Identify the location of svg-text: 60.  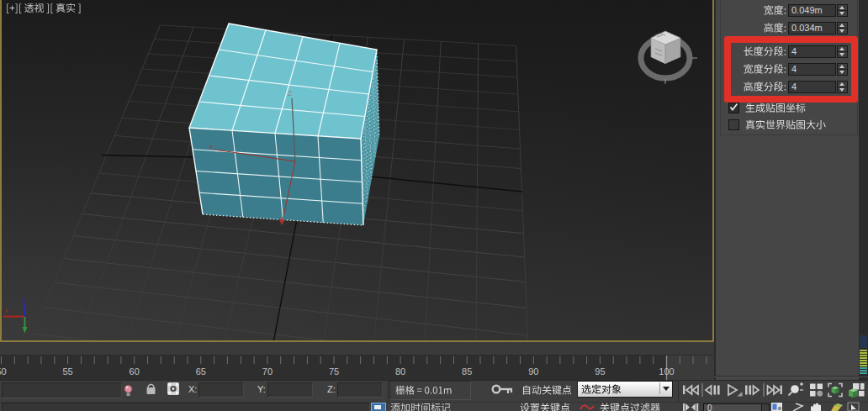
(135, 371).